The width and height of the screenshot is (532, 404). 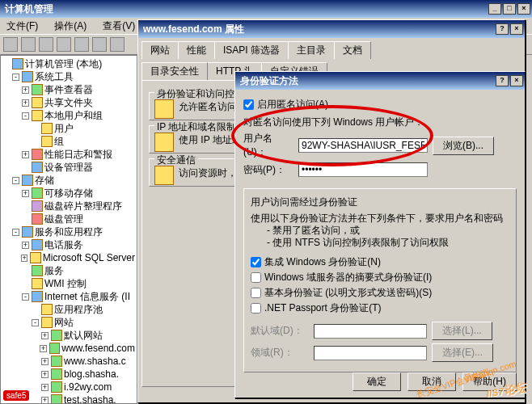 What do you see at coordinates (46, 44) in the screenshot?
I see `tool-up-icon` at bounding box center [46, 44].